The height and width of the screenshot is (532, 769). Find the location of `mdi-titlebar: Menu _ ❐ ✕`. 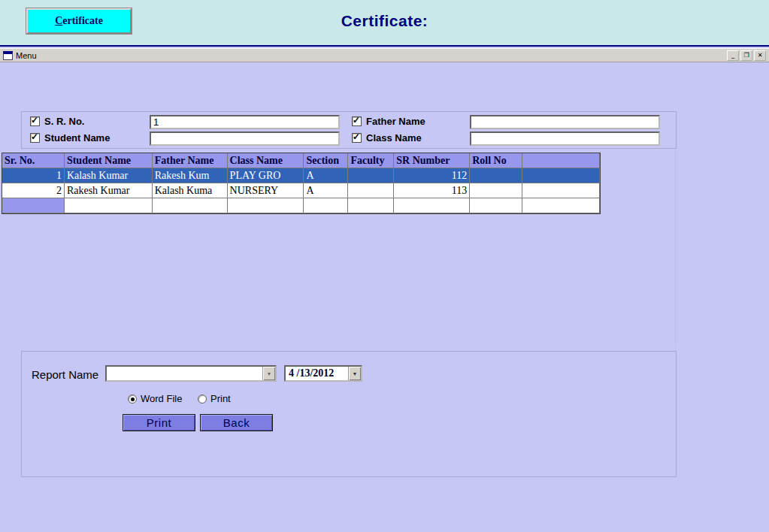

mdi-titlebar: Menu _ ❐ ✕ is located at coordinates (385, 56).